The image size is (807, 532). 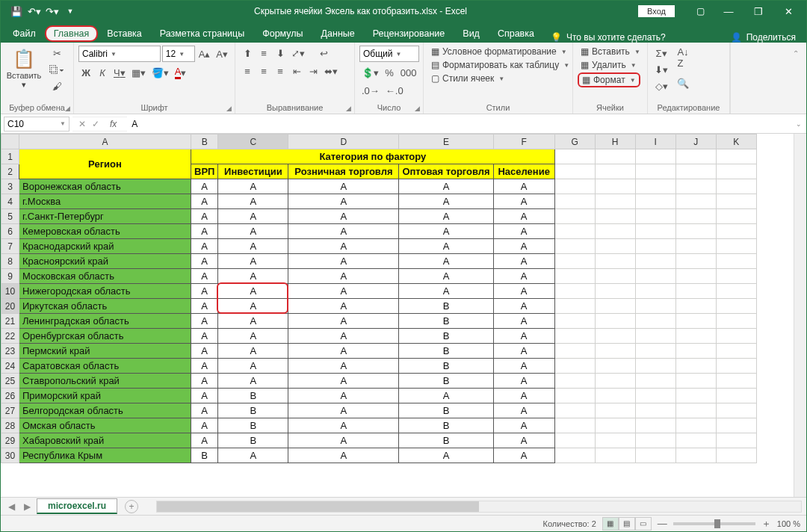 I want to click on expand-formula-bar-icon: ⌄, so click(x=799, y=124).